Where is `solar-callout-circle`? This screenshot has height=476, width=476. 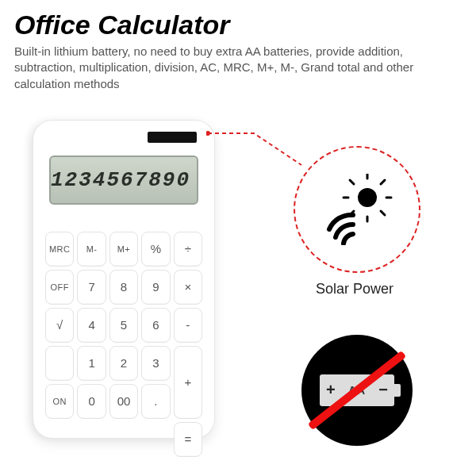 solar-callout-circle is located at coordinates (357, 209).